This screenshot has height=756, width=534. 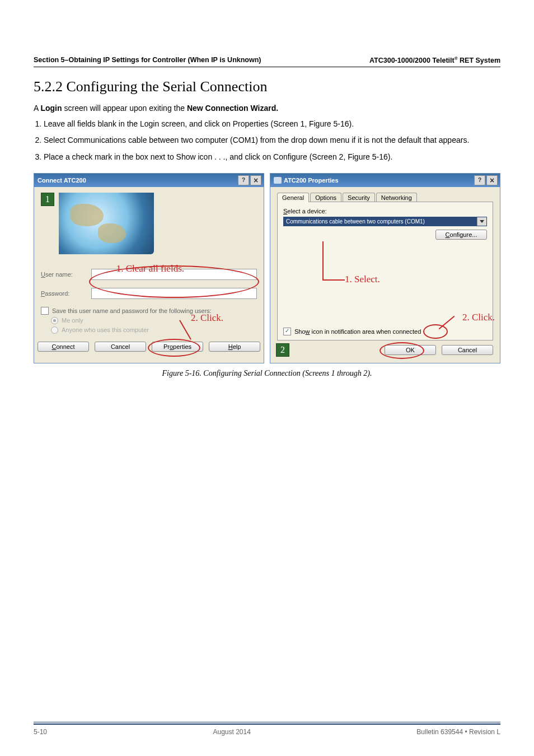 I want to click on show-icon-checkbox, so click(x=287, y=332).